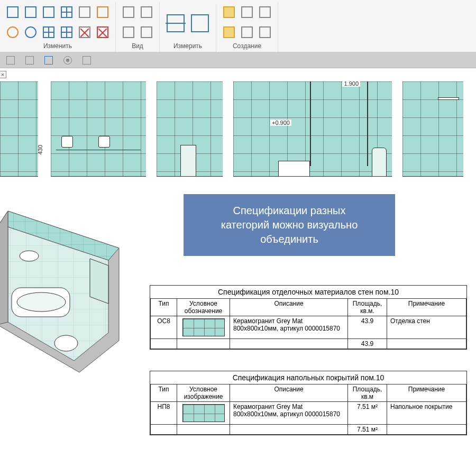 Image resolution: width=476 pixels, height=476 pixels. What do you see at coordinates (129, 12) in the screenshot?
I see `tool-view1-icon` at bounding box center [129, 12].